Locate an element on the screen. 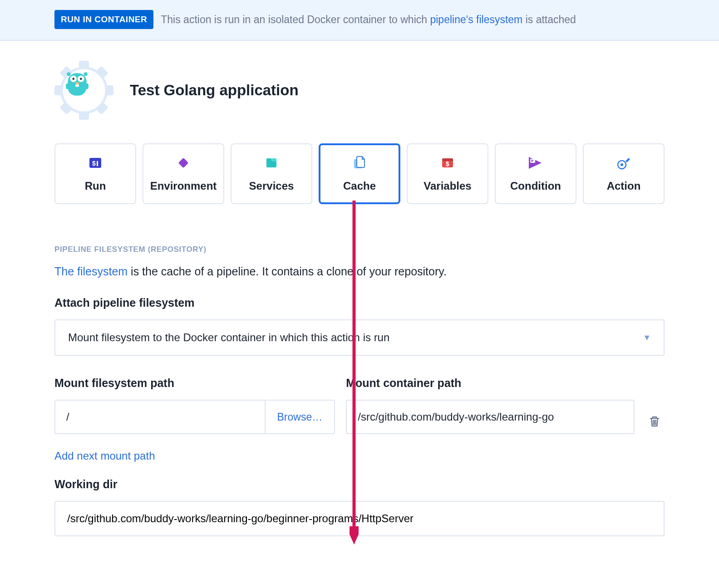 Image resolution: width=719 pixels, height=588 pixels. section-description: The filesystem is the cache of a pipelin… is located at coordinates (360, 271).